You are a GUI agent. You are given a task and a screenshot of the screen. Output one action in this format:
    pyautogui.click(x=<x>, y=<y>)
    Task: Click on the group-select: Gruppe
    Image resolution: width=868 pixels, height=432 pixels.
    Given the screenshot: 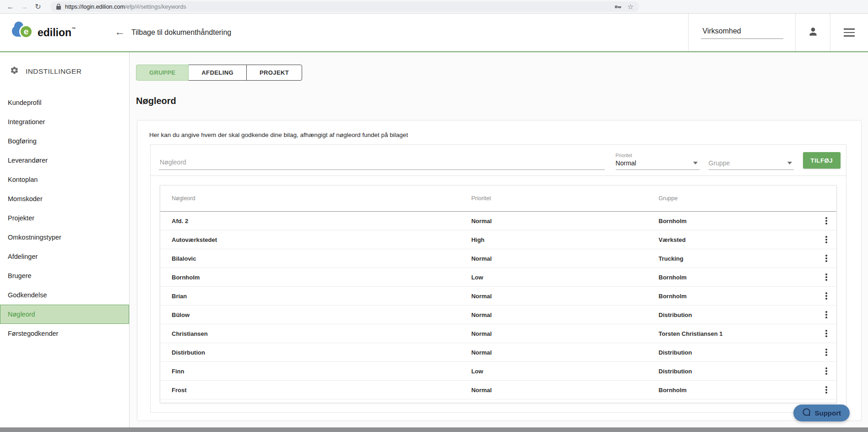 What is the action you would take?
    pyautogui.click(x=751, y=165)
    